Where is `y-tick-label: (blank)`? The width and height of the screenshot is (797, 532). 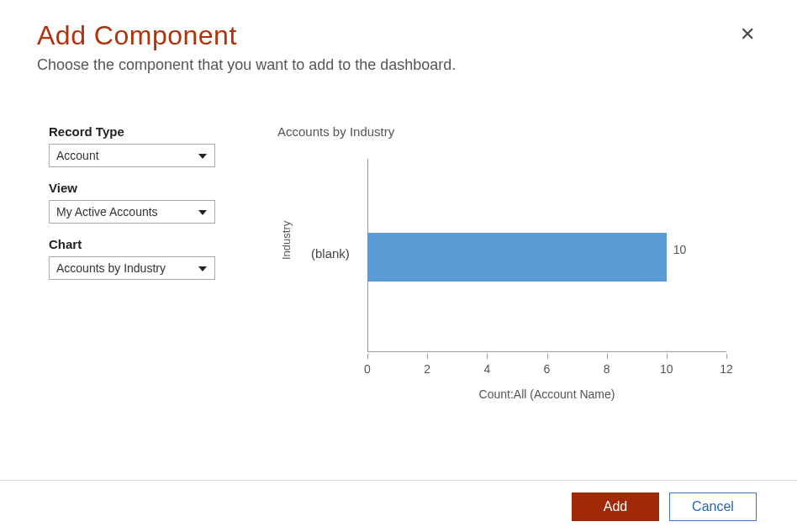 y-tick-label: (blank) is located at coordinates (330, 254).